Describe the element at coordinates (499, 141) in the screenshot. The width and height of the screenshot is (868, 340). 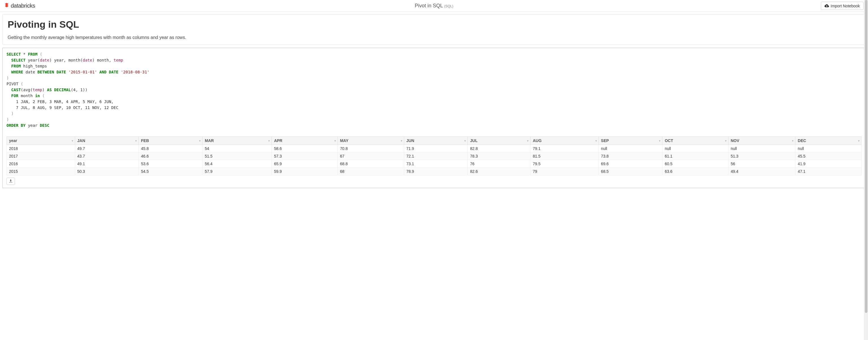
I see `column-header: JUL▾` at that location.